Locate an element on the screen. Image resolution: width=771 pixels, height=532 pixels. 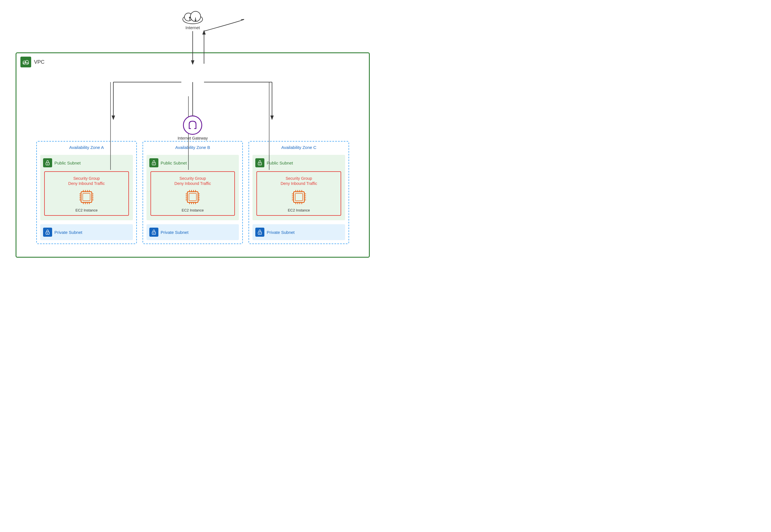
sg-box-b: Security GroupDeny Inbound Traffic is located at coordinates (193, 193).